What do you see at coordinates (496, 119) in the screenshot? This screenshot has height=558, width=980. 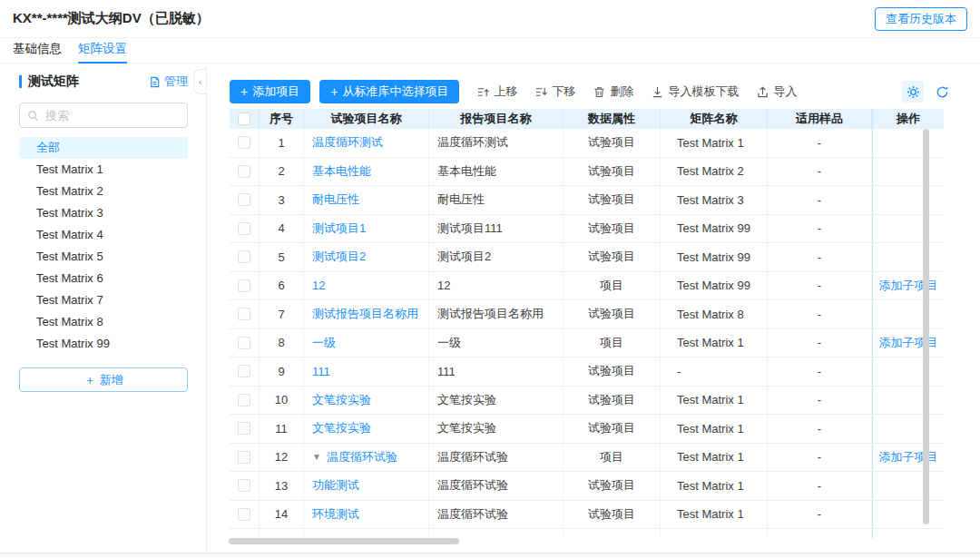 I see `column-header: 报告项目名称` at bounding box center [496, 119].